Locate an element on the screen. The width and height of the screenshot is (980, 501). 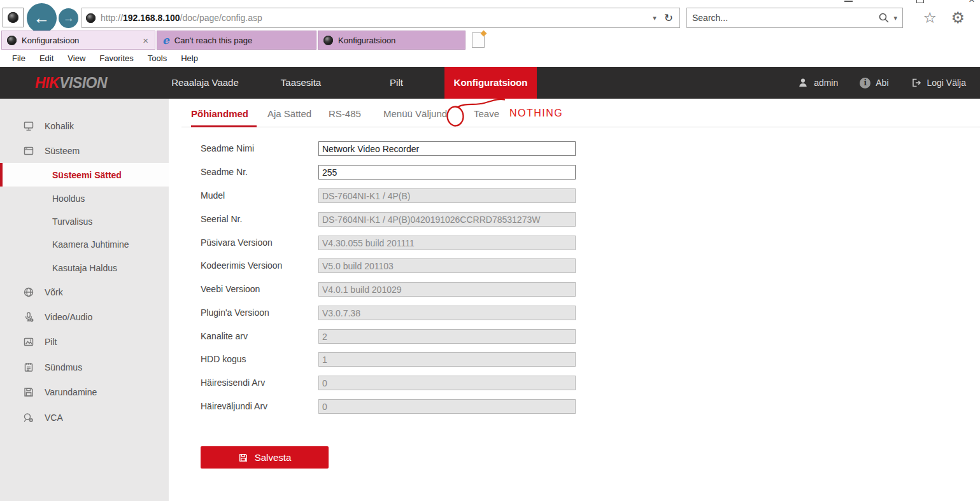
sidebar-item-system: Süsteem is located at coordinates (84, 151).